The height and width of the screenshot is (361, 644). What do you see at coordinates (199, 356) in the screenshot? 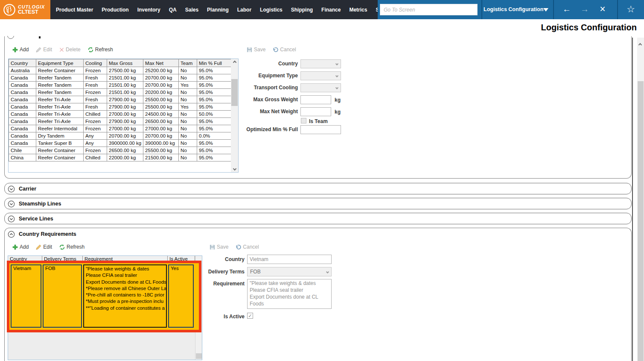
I see `scrollbar-thumb` at bounding box center [199, 356].